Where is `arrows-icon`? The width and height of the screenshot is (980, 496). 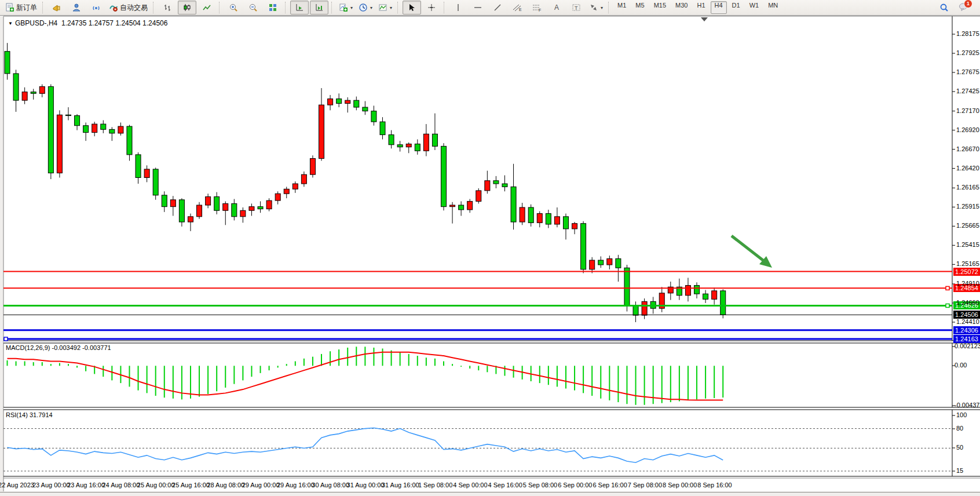 arrows-icon is located at coordinates (594, 8).